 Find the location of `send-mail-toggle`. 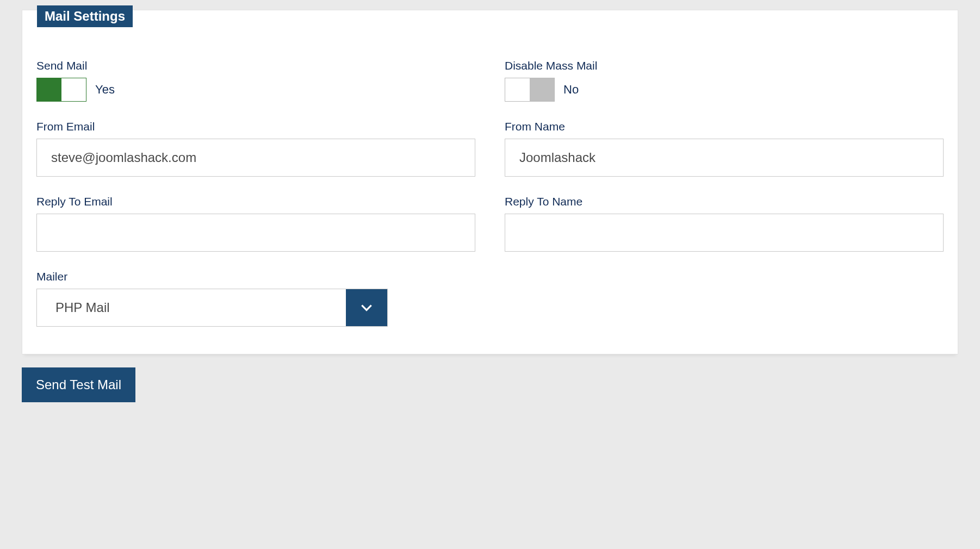

send-mail-toggle is located at coordinates (61, 90).